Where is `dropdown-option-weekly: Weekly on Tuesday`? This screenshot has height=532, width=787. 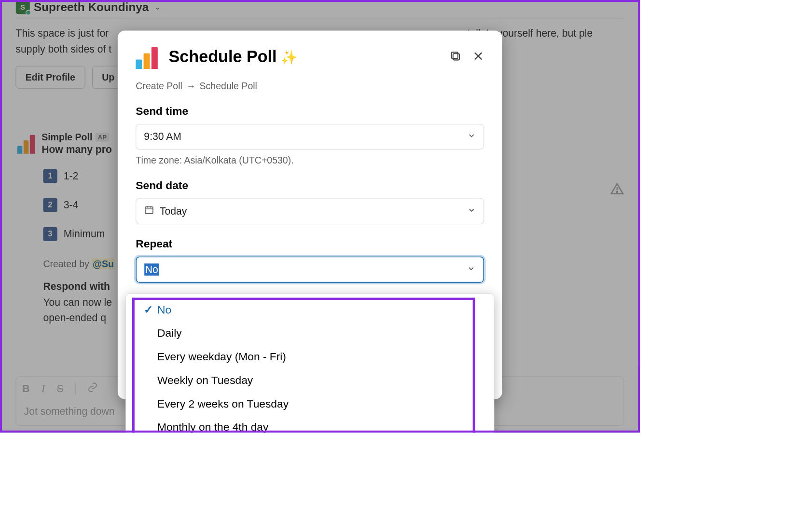 dropdown-option-weekly: Weekly on Tuesday is located at coordinates (310, 380).